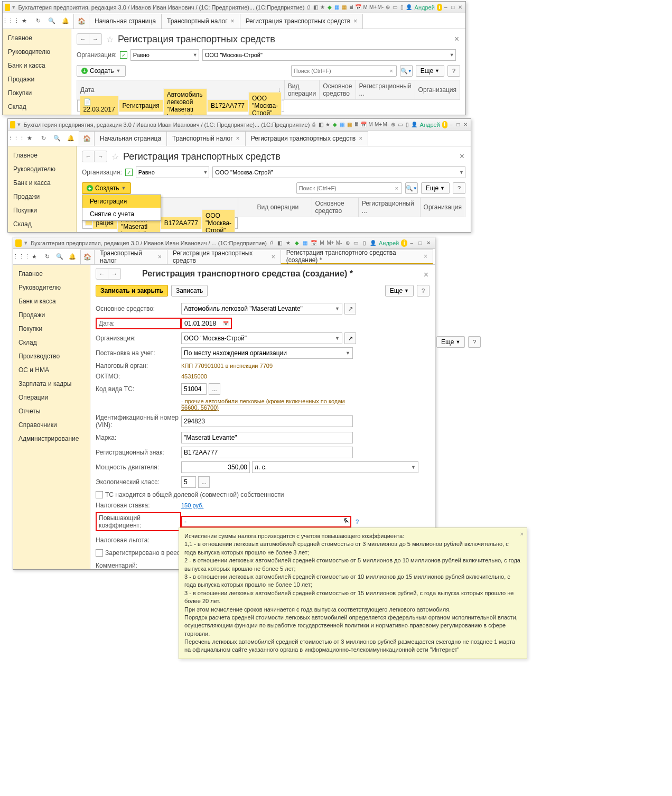 The width and height of the screenshot is (672, 796). What do you see at coordinates (52, 397) in the screenshot?
I see `sidebar-item: Операции` at bounding box center [52, 397].